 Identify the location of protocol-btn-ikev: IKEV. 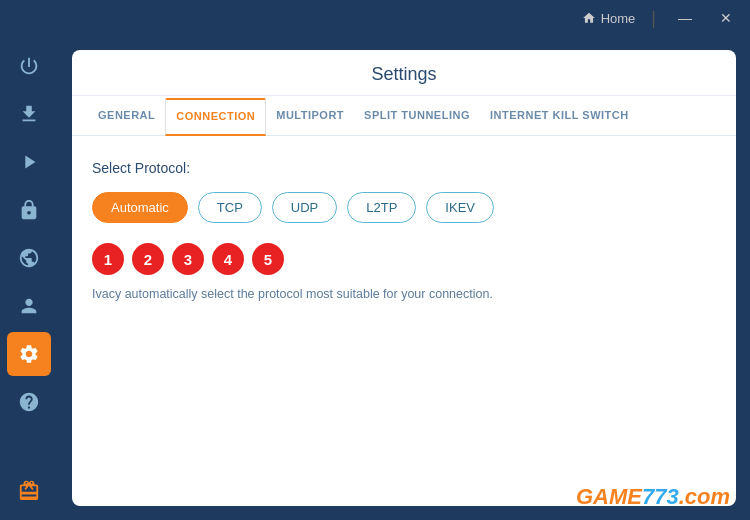
(460, 208).